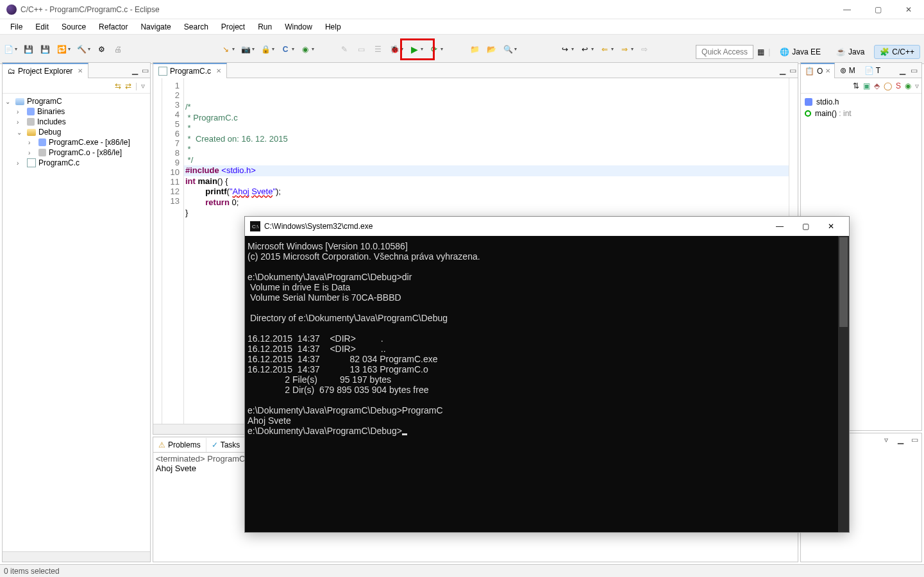 The width and height of the screenshot is (924, 577). Describe the element at coordinates (76, 556) in the screenshot. I see `project-explorer-hscroll` at that location.